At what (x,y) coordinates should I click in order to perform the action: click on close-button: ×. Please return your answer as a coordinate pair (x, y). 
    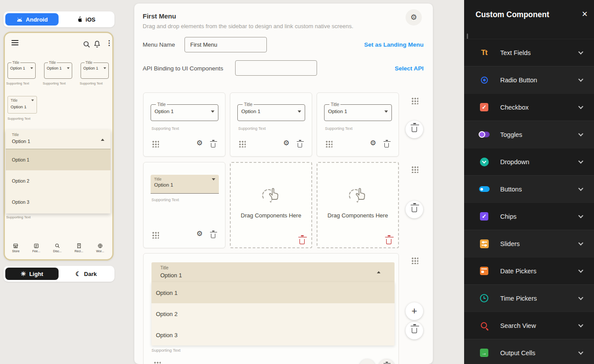
    Looking at the image, I should click on (585, 14).